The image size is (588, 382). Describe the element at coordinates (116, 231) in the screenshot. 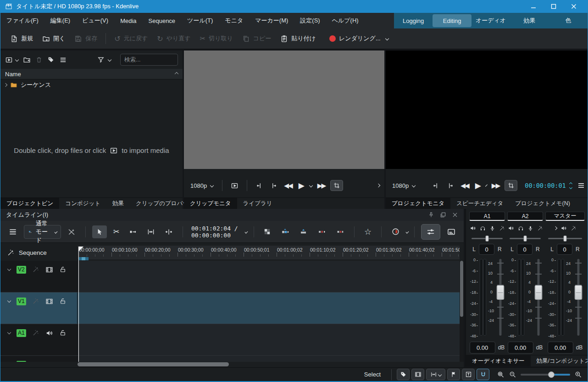

I see `razor-tool-button: ✂` at that location.